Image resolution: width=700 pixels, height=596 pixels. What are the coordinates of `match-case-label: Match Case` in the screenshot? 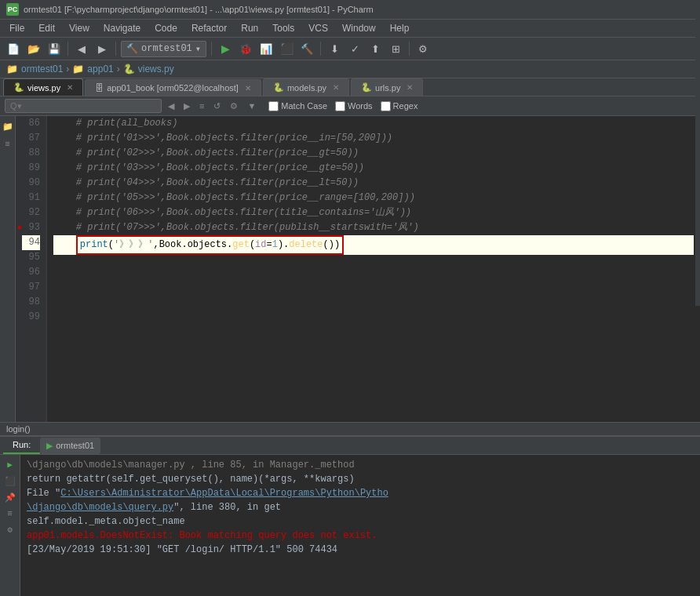 It's located at (298, 107).